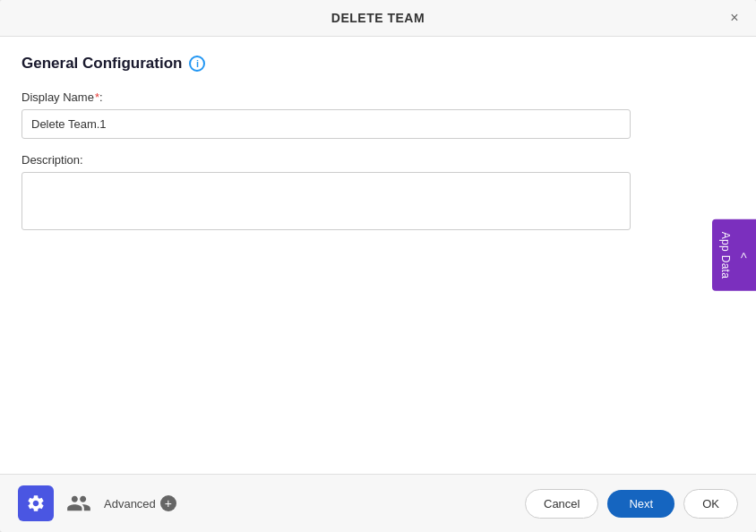 The height and width of the screenshot is (532, 756). Describe the element at coordinates (378, 64) in the screenshot. I see `section-header: General Configuration i` at that location.